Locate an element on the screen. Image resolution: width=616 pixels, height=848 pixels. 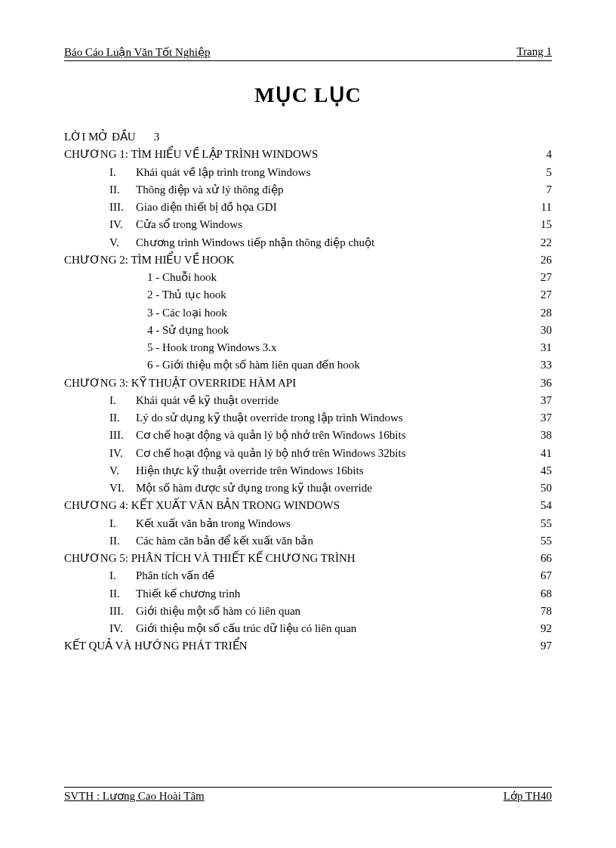
toc-item-text: Chương trình Windows tiếp nhận thông điệ… is located at coordinates (255, 243).